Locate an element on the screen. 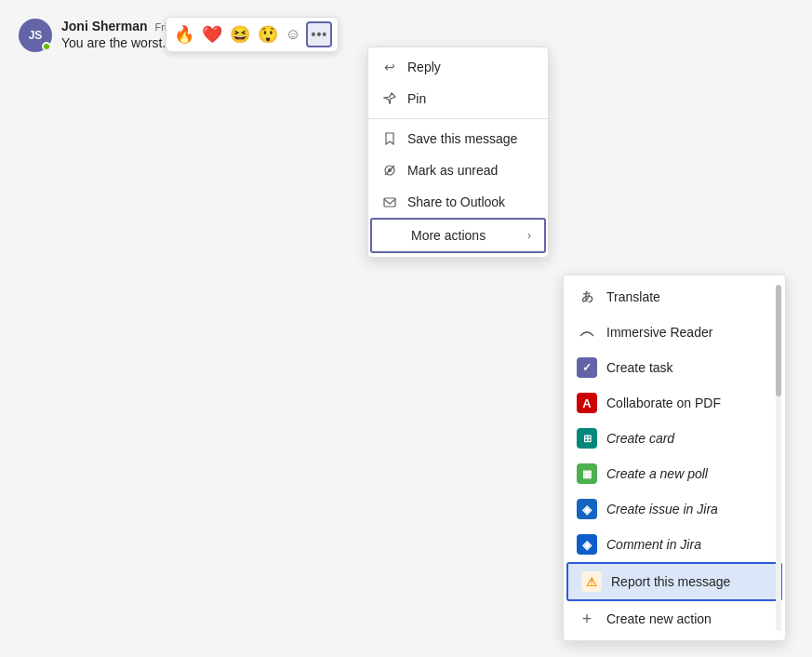  menu-item-more-actions: More actions › is located at coordinates (458, 235).